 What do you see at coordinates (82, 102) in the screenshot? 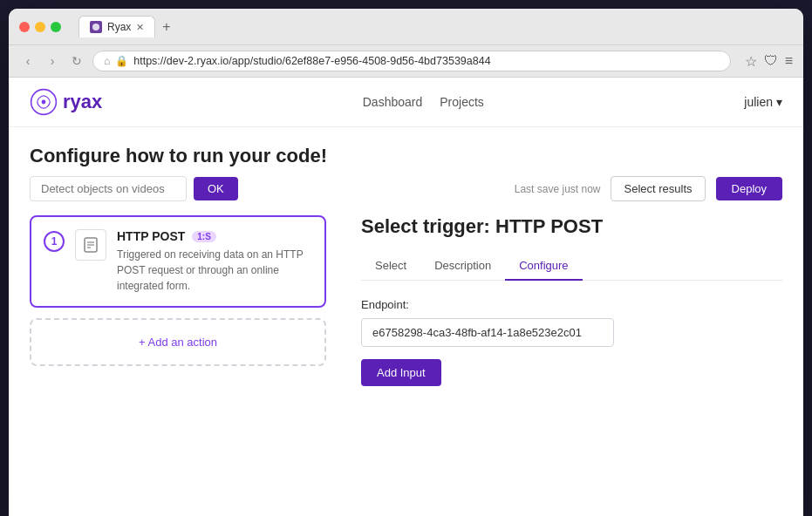
I see `logo-text: ryax` at bounding box center [82, 102].